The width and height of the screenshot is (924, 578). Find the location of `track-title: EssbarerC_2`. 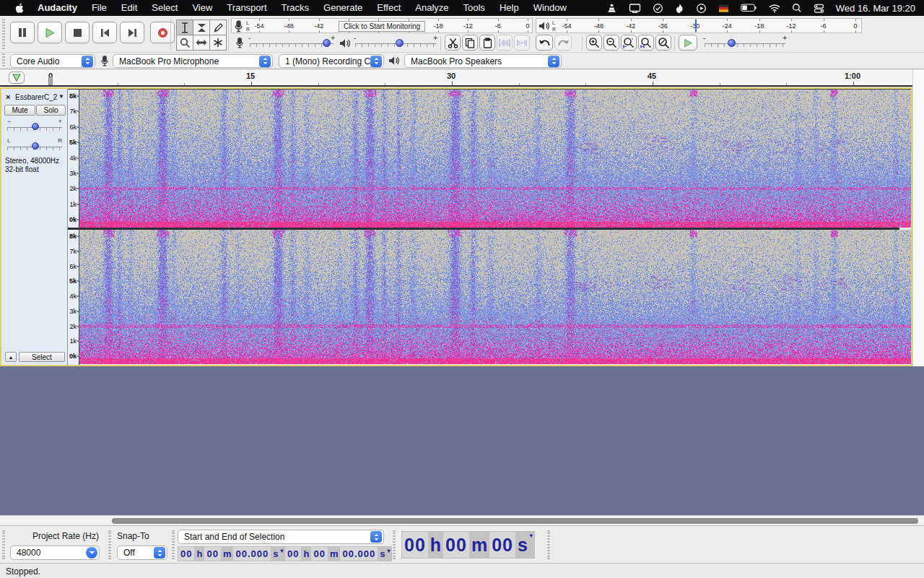

track-title: EssbarerC_2 is located at coordinates (36, 97).